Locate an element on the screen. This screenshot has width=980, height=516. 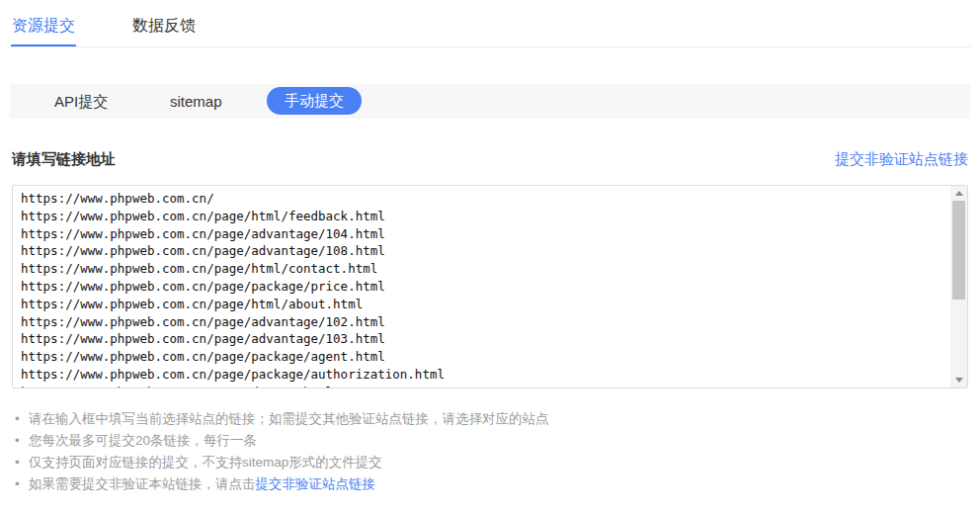
scroll-down-icon is located at coordinates (959, 380).